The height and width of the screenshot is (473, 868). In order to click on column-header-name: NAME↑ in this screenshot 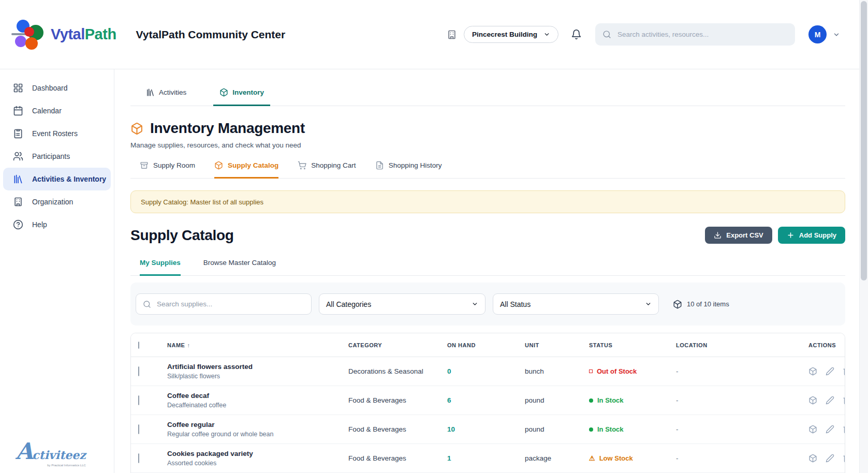, I will do `click(253, 345)`.